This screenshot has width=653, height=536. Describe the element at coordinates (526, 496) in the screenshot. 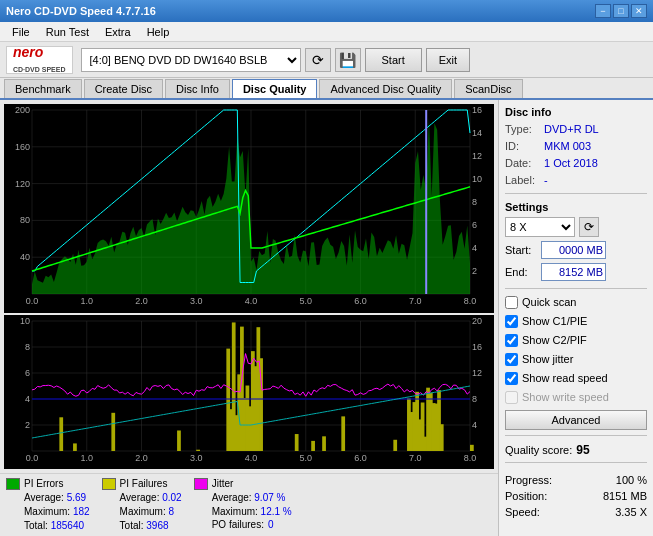

I see `position-label: Position:` at that location.